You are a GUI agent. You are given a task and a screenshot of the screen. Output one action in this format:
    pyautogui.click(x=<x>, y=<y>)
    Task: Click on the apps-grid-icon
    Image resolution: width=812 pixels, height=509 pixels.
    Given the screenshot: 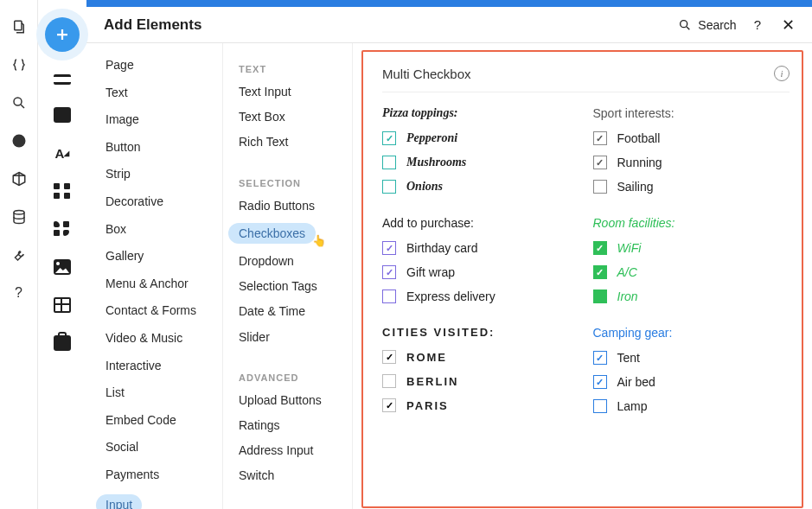 What is the action you would take?
    pyautogui.click(x=62, y=191)
    